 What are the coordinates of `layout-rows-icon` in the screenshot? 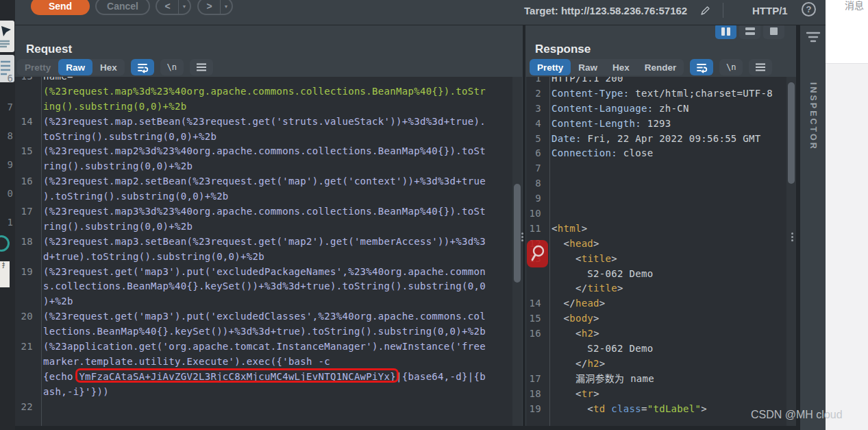 It's located at (749, 32).